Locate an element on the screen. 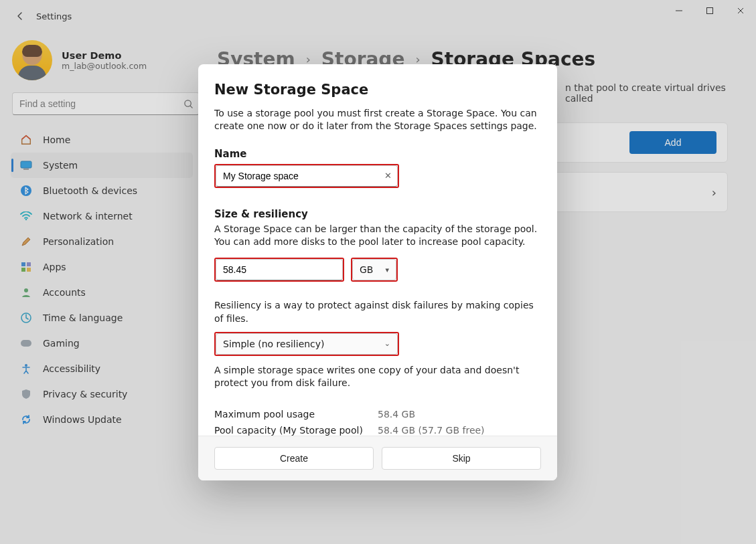 This screenshot has width=756, height=544. size-field is located at coordinates (279, 270).